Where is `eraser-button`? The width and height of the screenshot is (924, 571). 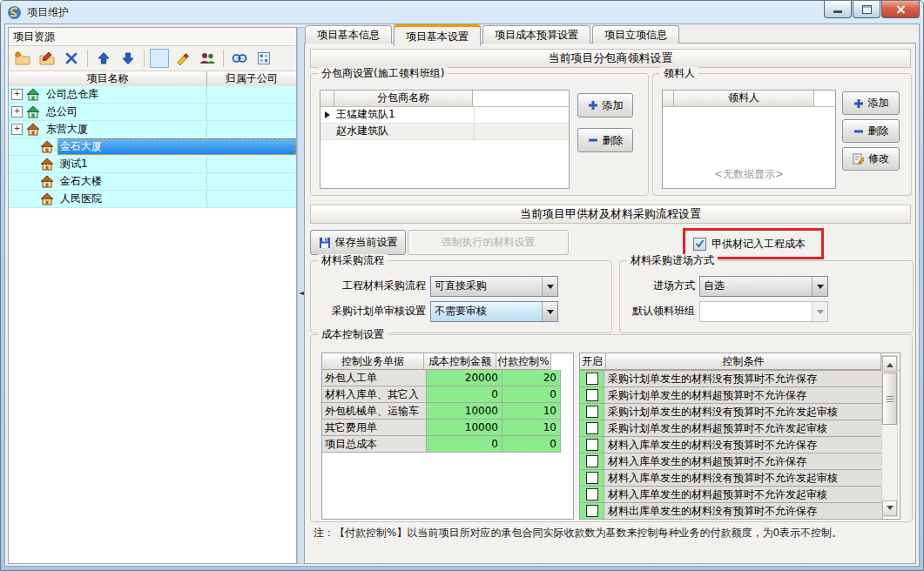 eraser-button is located at coordinates (183, 58).